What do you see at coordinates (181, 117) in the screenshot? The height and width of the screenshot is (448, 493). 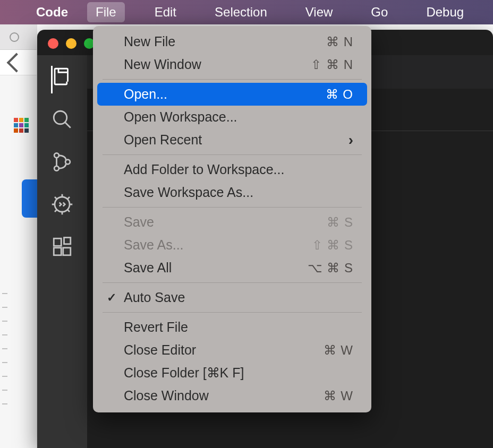 I see `menu-item-label: Open Workspace...` at bounding box center [181, 117].